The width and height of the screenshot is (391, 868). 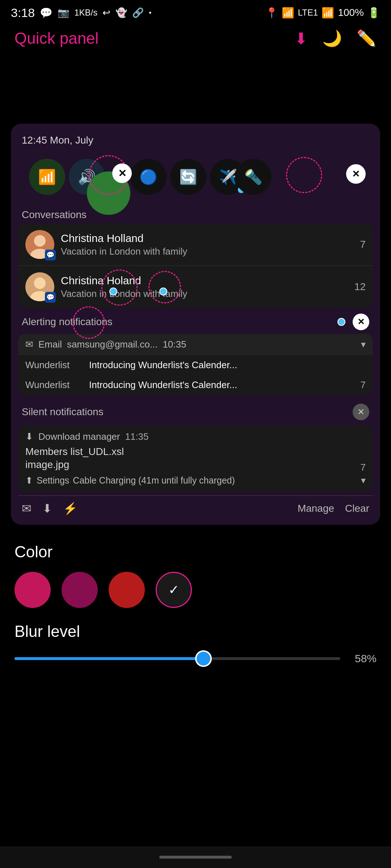 I want to click on conversation-name-1: Christina Holland, so click(x=209, y=238).